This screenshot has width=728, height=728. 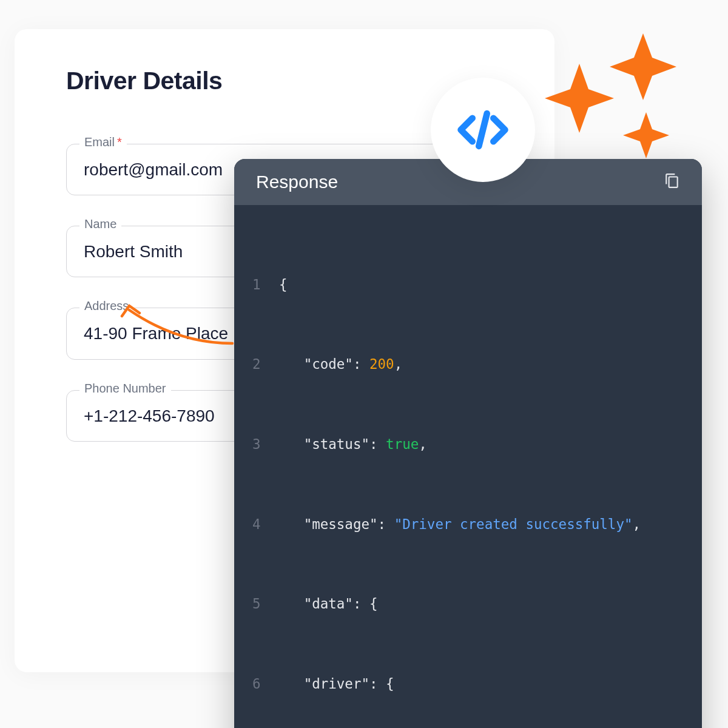 I want to click on sparkles-icon, so click(x=619, y=98).